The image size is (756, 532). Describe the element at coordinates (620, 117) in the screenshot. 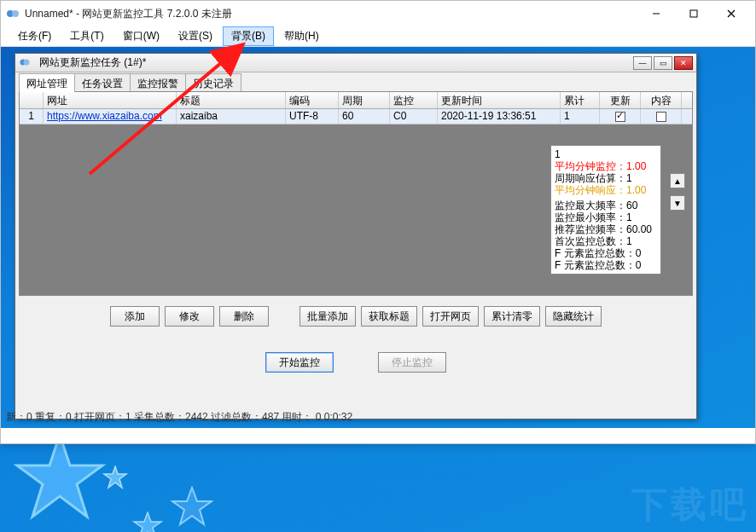

I see `update-checkbox` at that location.